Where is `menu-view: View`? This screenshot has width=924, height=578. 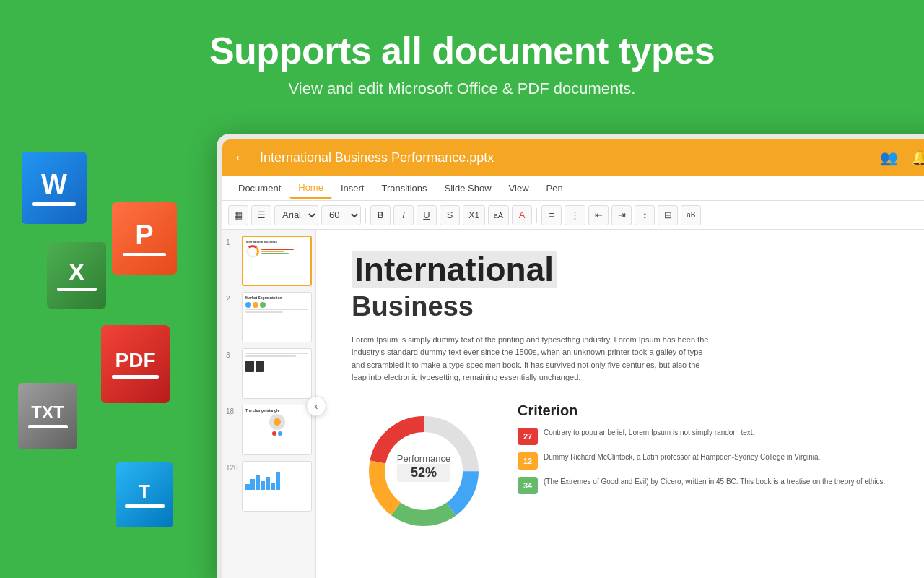
menu-view: View is located at coordinates (519, 188).